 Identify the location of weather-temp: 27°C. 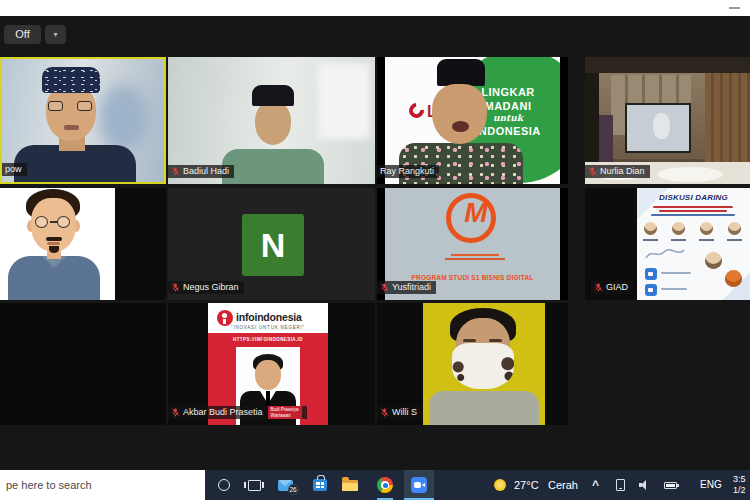
(526, 485).